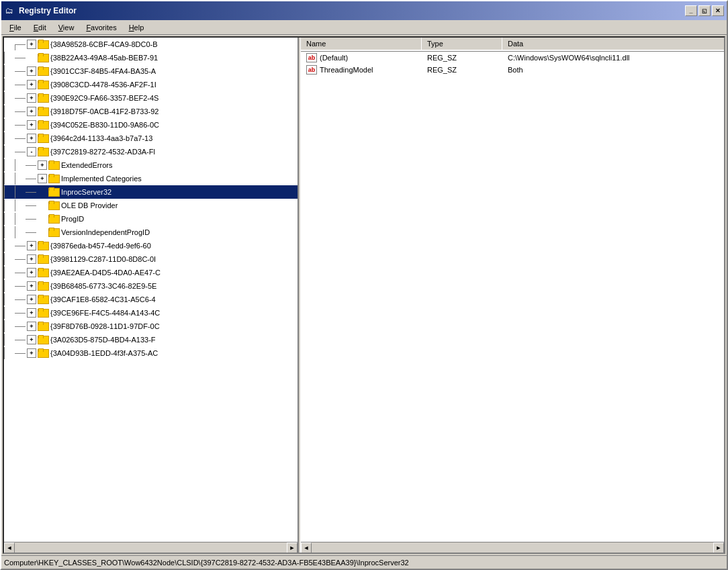 This screenshot has width=728, height=570. Describe the element at coordinates (43, 273) in the screenshot. I see `folder-icon-guid12` at that location.